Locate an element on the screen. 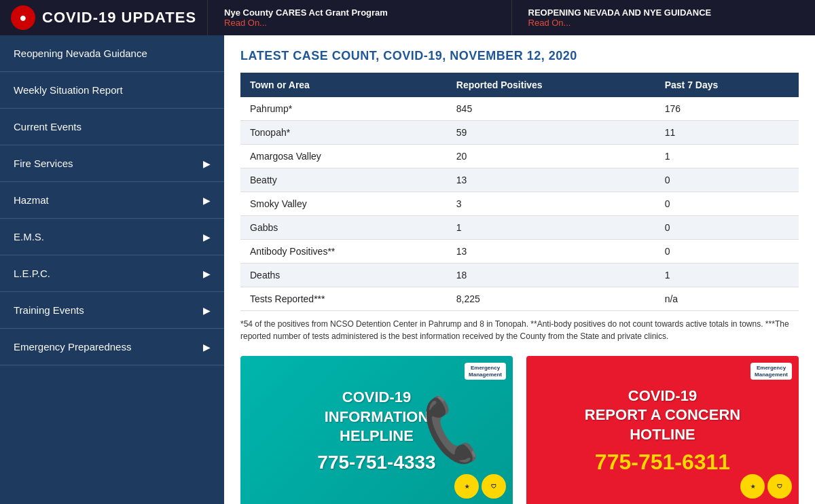  table-cell: Tests Reported*** is located at coordinates (344, 299).